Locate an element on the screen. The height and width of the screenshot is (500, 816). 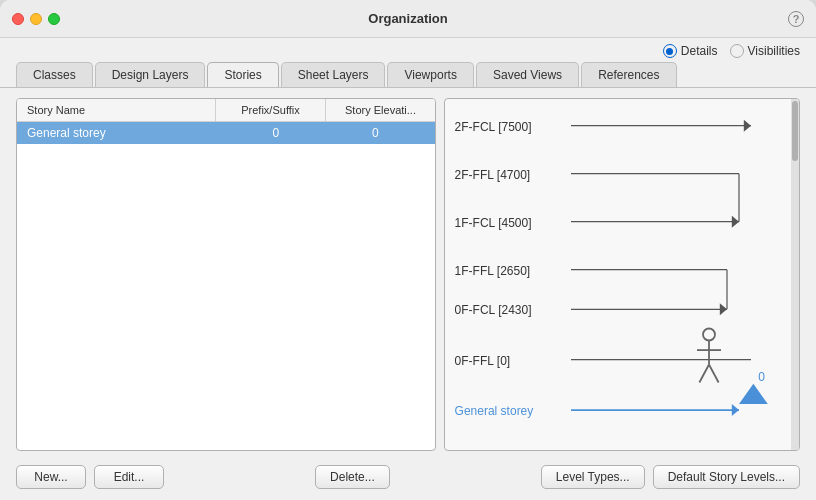
close-button is located at coordinates (18, 19).